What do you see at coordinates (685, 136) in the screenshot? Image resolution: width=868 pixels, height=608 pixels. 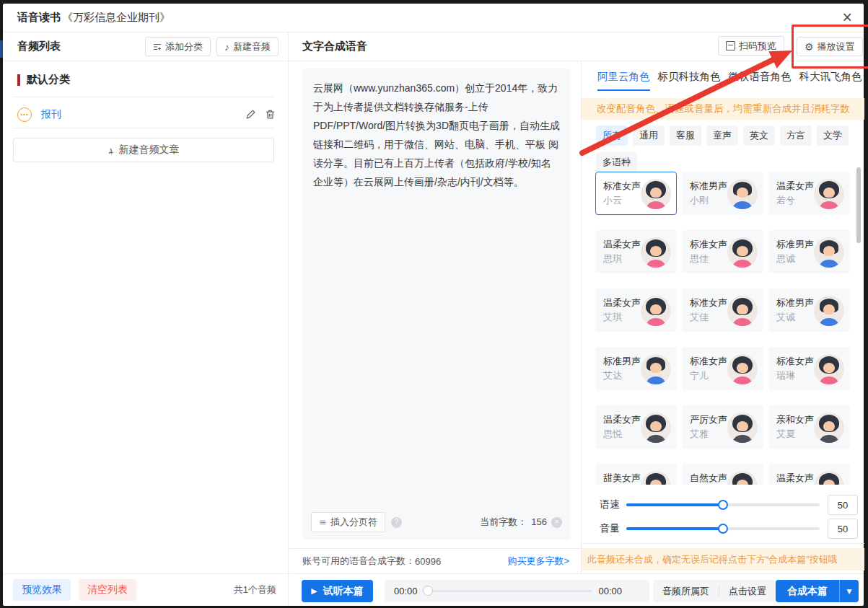 I see `chip-label: 客服` at bounding box center [685, 136].